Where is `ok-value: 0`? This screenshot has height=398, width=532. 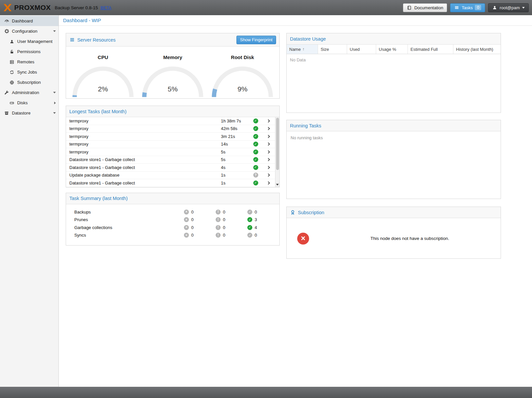 ok-value: 0 is located at coordinates (256, 235).